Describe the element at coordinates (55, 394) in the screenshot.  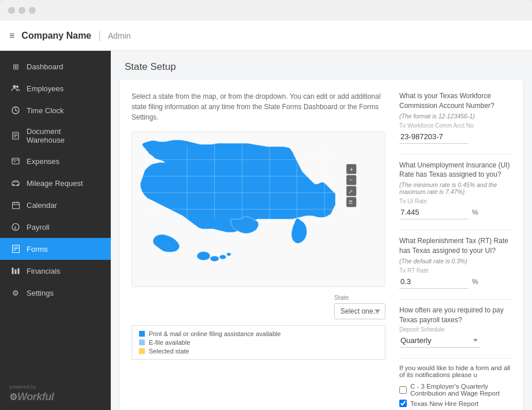
I see `sidebar-footer: powered by ⚙Workful` at that location.